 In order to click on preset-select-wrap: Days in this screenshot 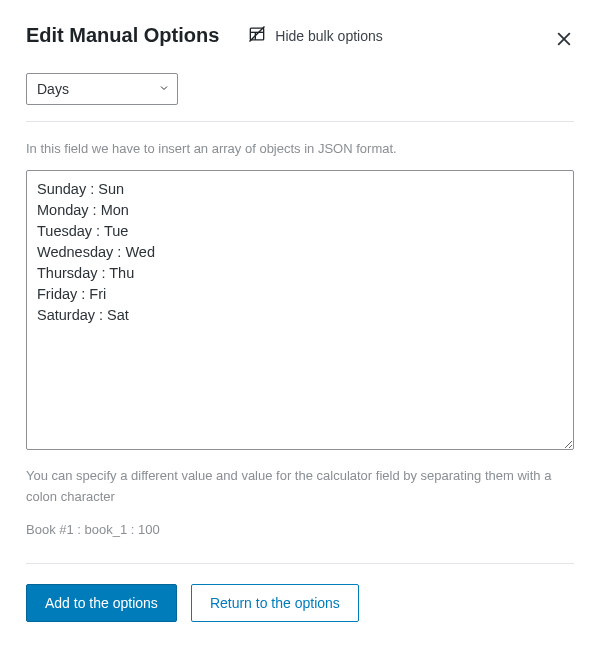, I will do `click(102, 89)`.